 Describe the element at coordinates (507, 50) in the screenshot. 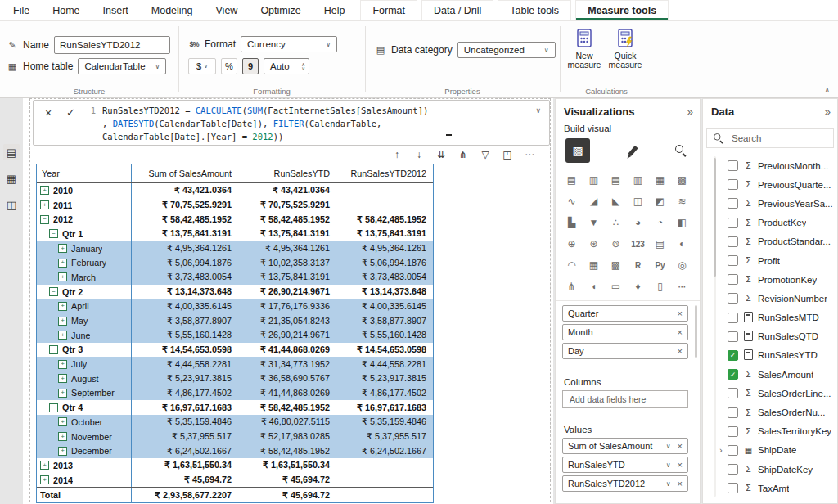

I see `data-category-dropdown: Uncategorized ∨` at that location.